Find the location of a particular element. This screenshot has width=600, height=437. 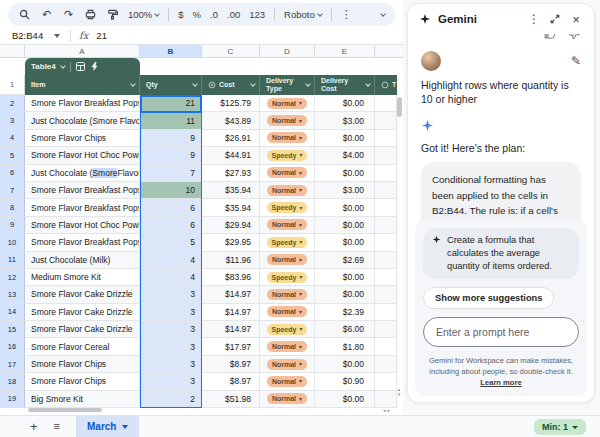

row-header: 19 is located at coordinates (12, 400).